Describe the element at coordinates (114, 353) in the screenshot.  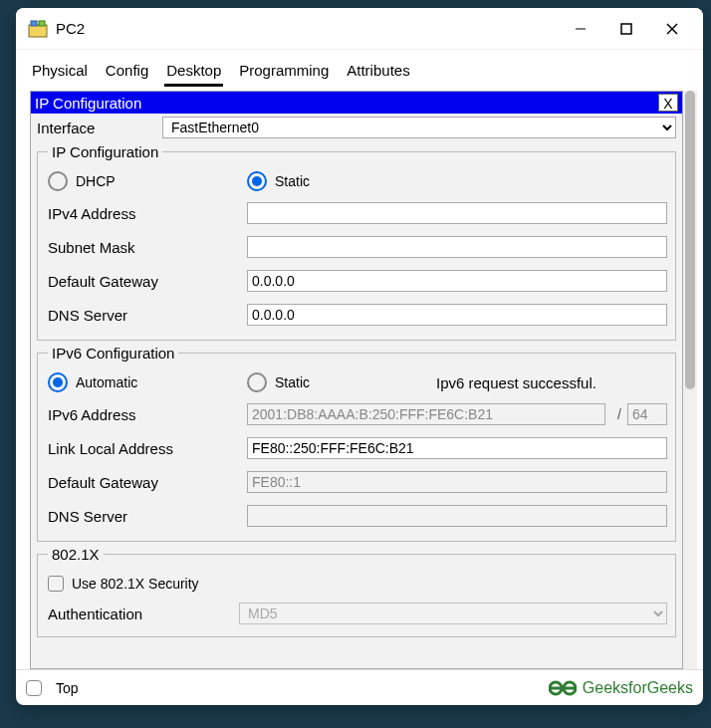
I see `ipv6-legend: IPv6 Configuration` at that location.